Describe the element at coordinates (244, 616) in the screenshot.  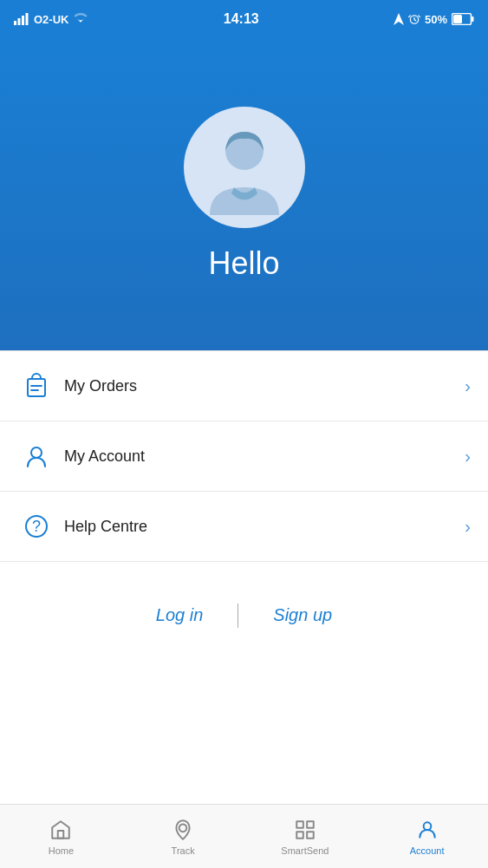
I see `auth-section: Log in Sign up` at that location.